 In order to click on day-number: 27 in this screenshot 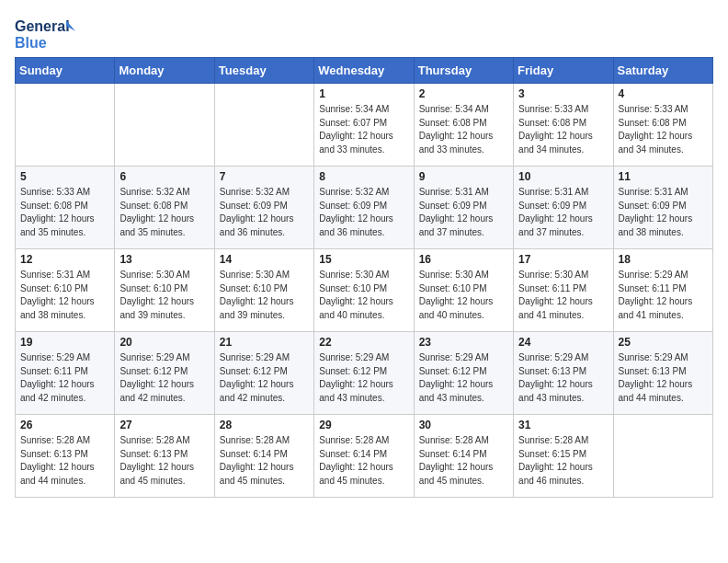, I will do `click(164, 425)`.